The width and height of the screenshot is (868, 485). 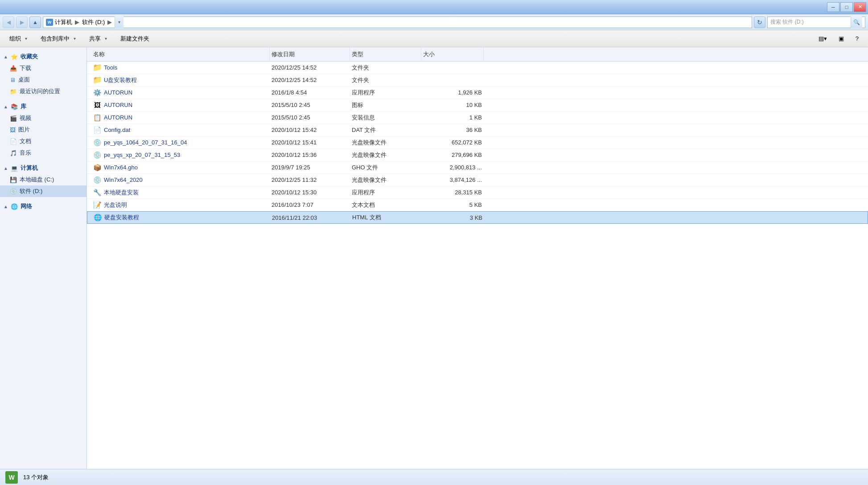 I want to click on file-name-cell: 📄 Config.dat, so click(x=181, y=130).